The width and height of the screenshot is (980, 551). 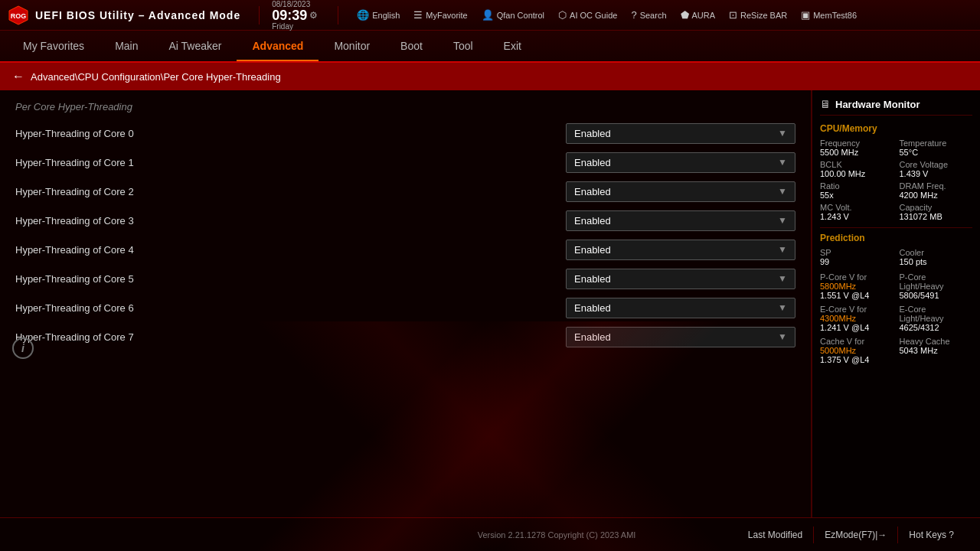 What do you see at coordinates (588, 15) in the screenshot?
I see `tool-aioc: ⬡ AI OC Guide` at bounding box center [588, 15].